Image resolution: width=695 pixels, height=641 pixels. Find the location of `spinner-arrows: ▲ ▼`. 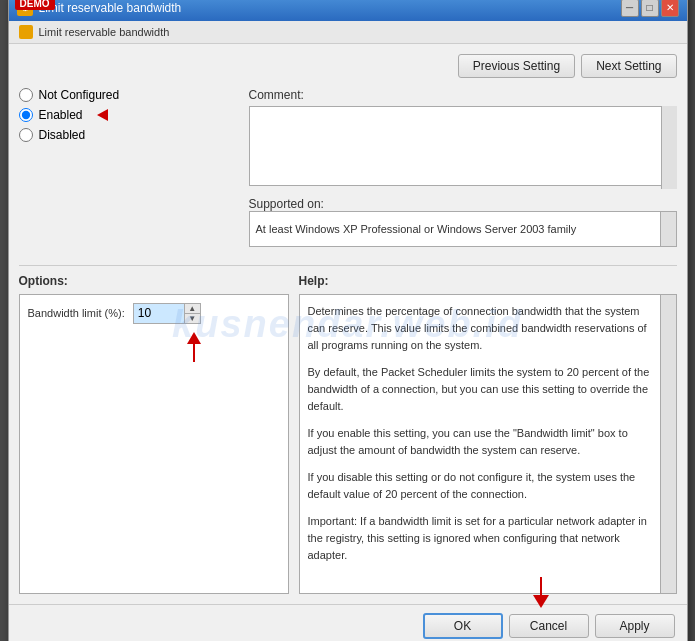

spinner-arrows: ▲ ▼ is located at coordinates (192, 314).